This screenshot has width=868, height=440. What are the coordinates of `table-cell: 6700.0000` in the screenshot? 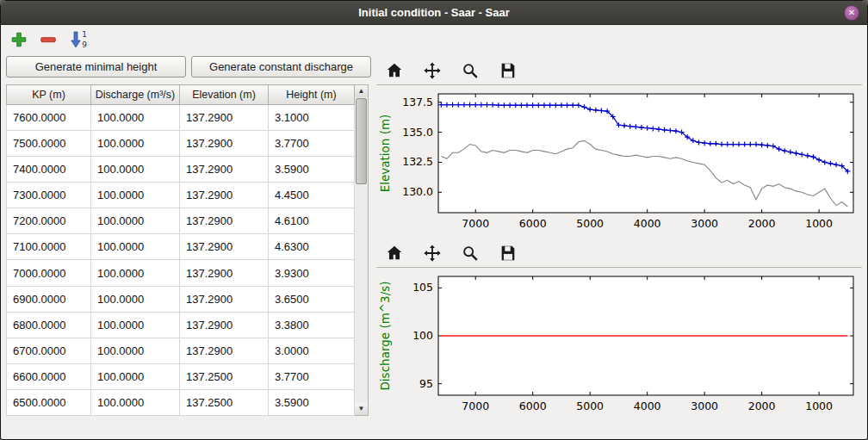 It's located at (49, 350).